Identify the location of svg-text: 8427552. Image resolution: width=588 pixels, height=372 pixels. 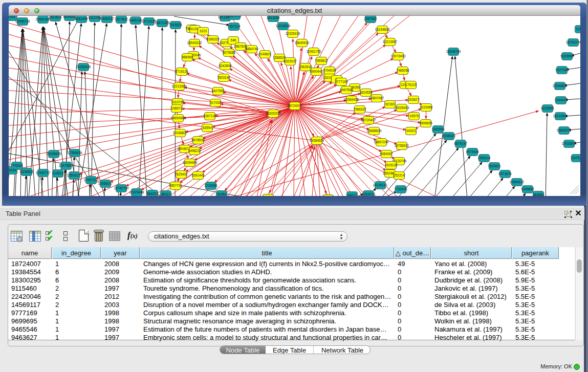
(218, 91).